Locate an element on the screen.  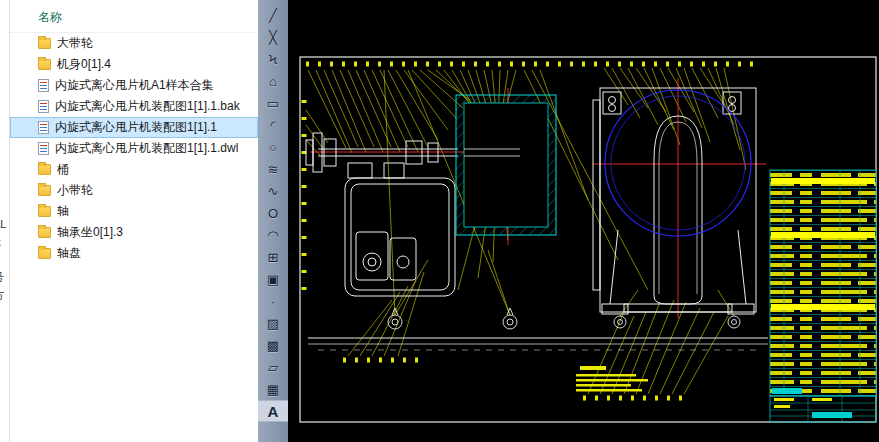
region-tool-icon: ▱ is located at coordinates (273, 367).